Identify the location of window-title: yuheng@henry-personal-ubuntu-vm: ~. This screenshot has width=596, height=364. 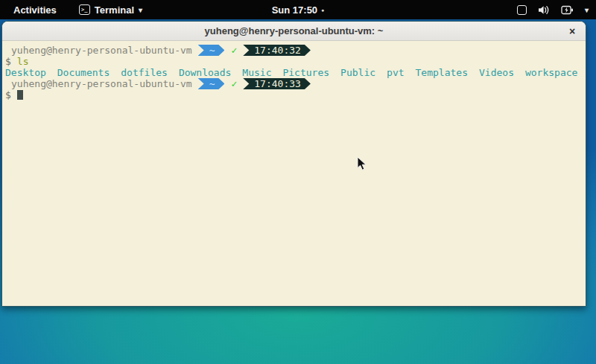
(294, 31).